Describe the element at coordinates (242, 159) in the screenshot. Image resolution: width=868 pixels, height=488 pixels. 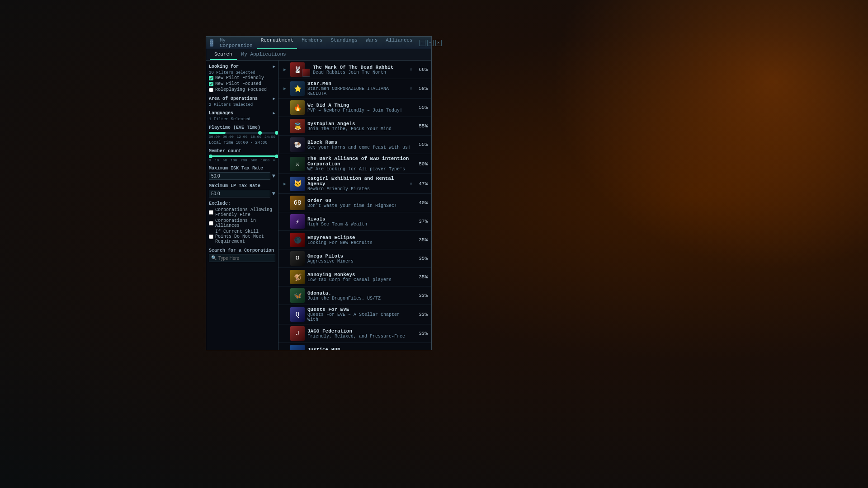
I see `member-count-slider-container: 0 10 50 100 200 500 1000 ∞` at that location.